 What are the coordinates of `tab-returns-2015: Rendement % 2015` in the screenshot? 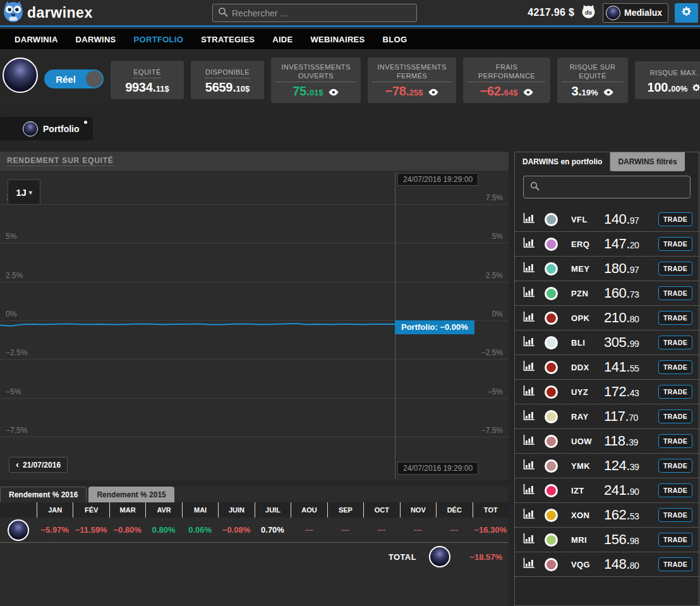 It's located at (131, 494).